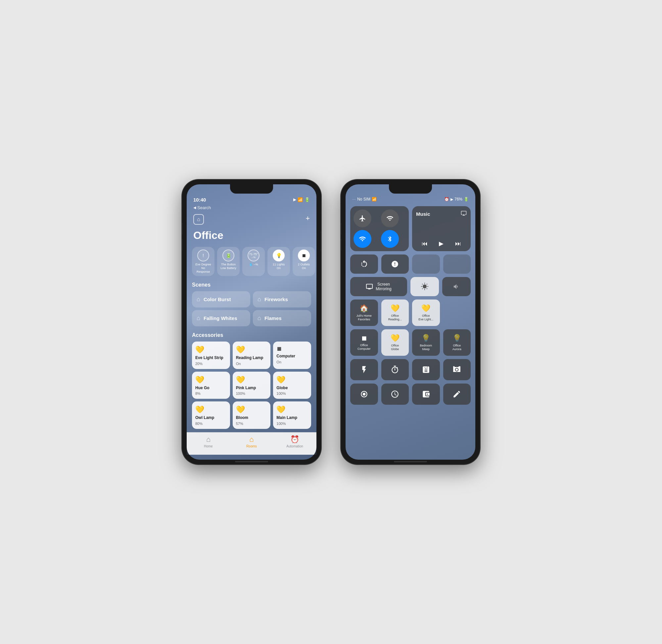 This screenshot has height=644, width=662. What do you see at coordinates (252, 322) in the screenshot?
I see `home-screen: 10:40 ▶ 📶 🔋 Search ⌂ + Office` at bounding box center [252, 322].